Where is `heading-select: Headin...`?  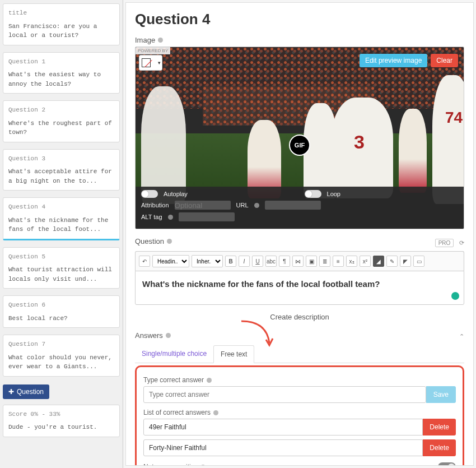
heading-select: Headin... is located at coordinates (171, 261).